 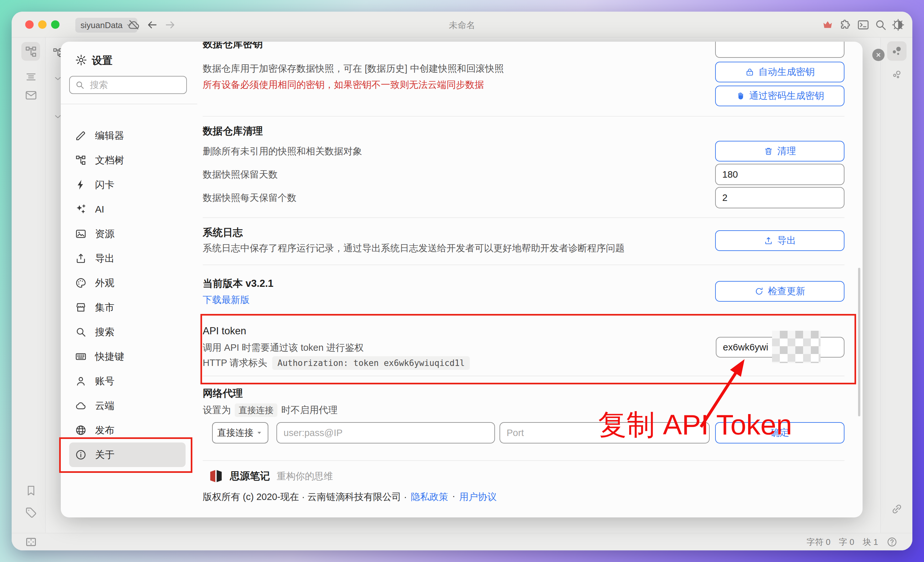 What do you see at coordinates (780, 175) in the screenshot?
I see `retention-days-input` at bounding box center [780, 175].